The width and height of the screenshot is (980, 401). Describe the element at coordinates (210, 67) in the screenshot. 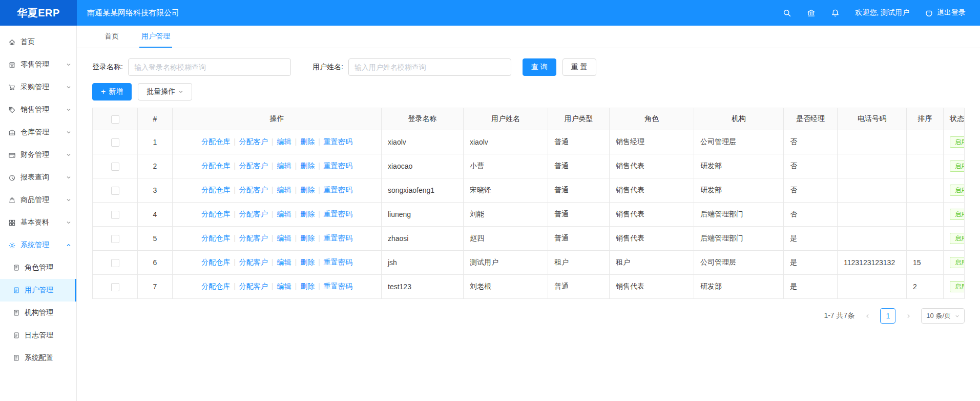

I see `login-name-input` at that location.